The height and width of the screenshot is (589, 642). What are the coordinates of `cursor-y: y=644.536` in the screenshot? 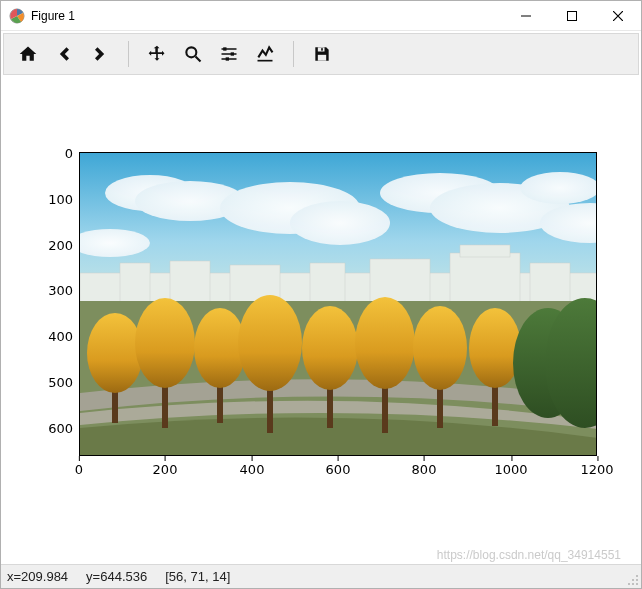 It's located at (116, 576).